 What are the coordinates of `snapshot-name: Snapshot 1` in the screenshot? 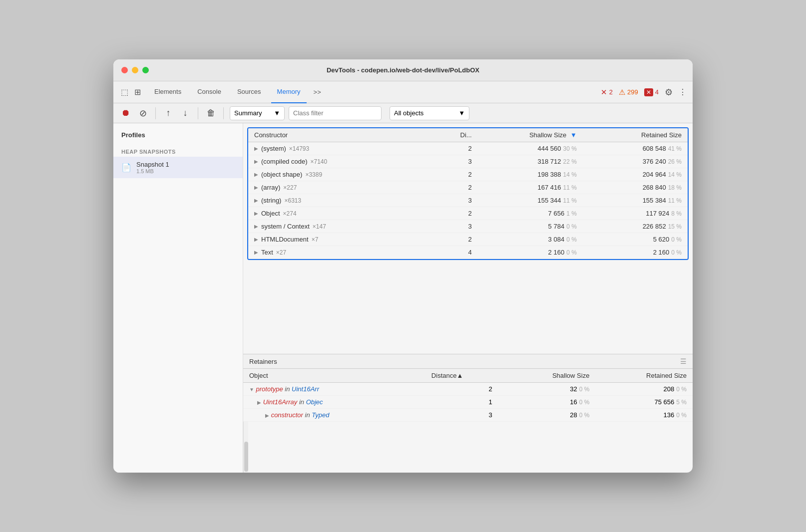 It's located at (153, 165).